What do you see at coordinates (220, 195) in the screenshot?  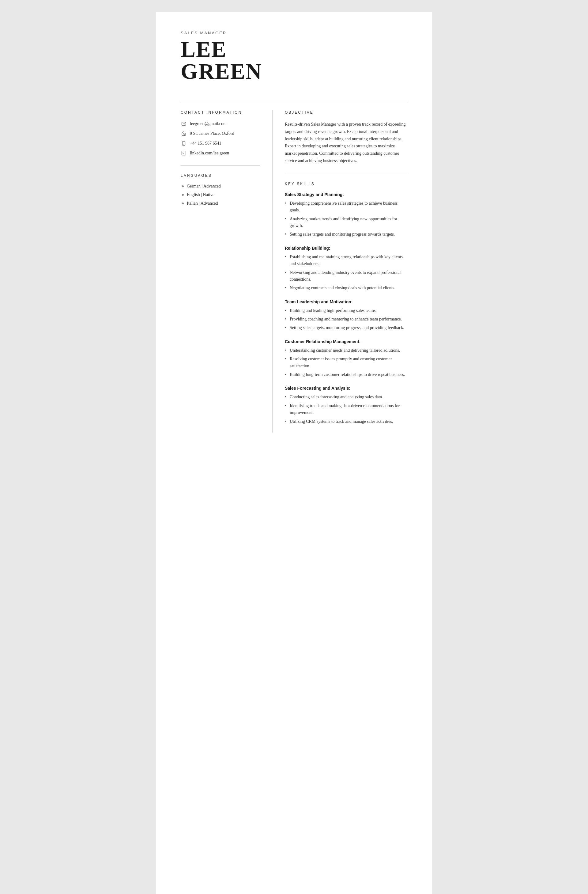 I see `language-item-1: English | Native` at bounding box center [220, 195].